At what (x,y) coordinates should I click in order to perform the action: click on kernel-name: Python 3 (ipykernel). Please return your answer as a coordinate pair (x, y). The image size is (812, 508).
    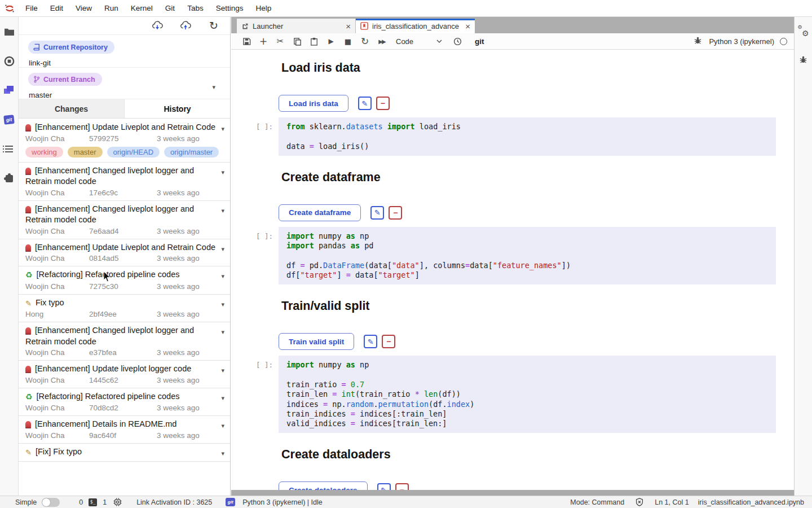
    Looking at the image, I should click on (742, 42).